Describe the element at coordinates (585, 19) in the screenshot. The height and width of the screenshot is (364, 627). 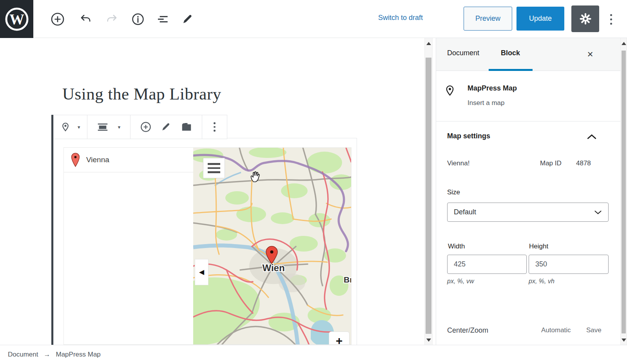
I see `settings-toggle-button` at that location.